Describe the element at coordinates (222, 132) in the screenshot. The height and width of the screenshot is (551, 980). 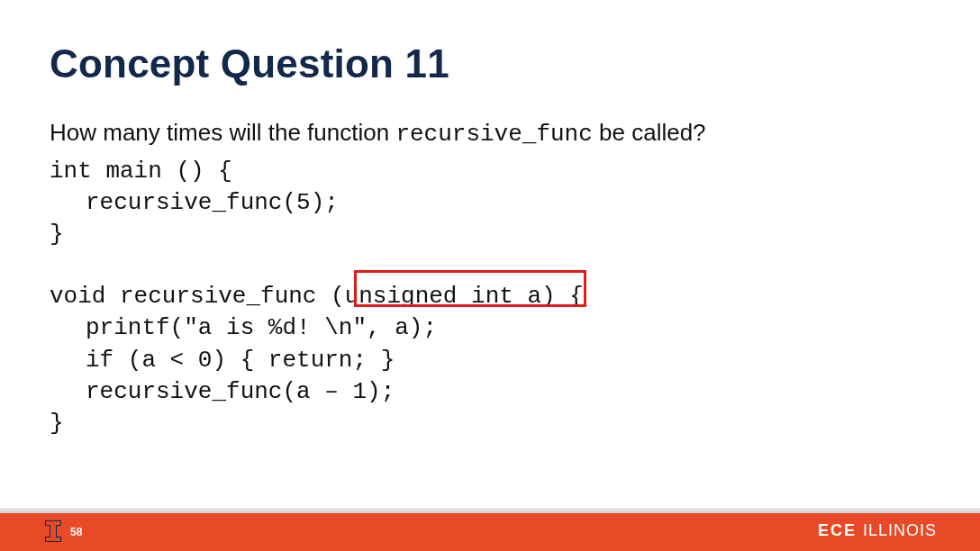
I see `question-prefix: How many times will the function` at that location.